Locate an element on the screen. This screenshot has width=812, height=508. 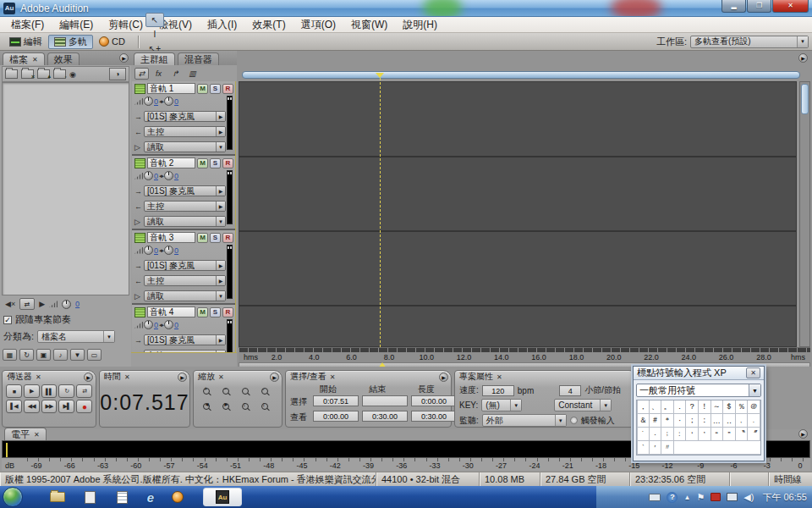
cd-view-button: CD is located at coordinates (112, 42).